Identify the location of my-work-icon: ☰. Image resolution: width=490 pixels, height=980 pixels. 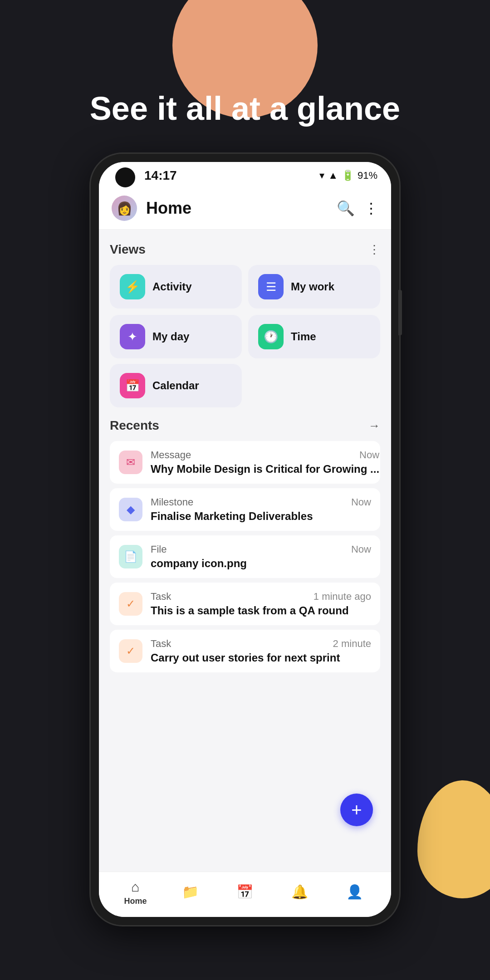
(271, 287).